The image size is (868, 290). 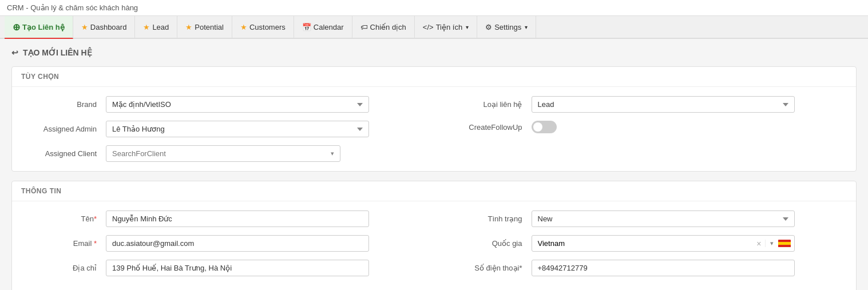 What do you see at coordinates (109, 27) in the screenshot?
I see `nav-dashboard-label: Dashboard` at bounding box center [109, 27].